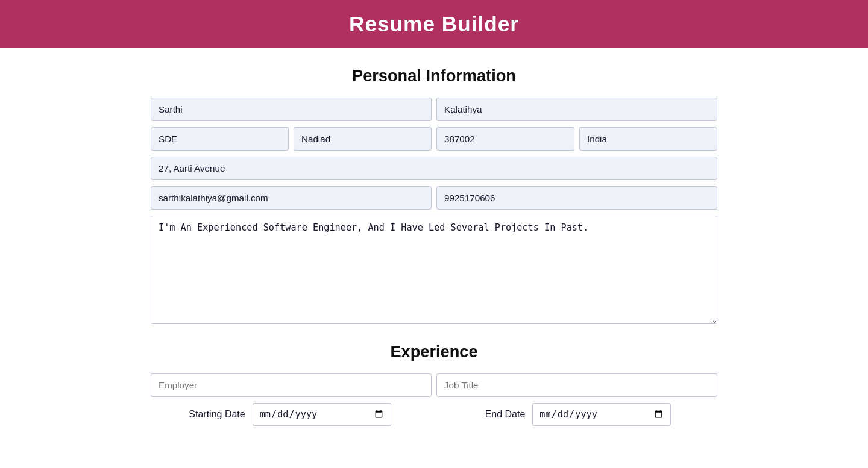 This screenshot has width=868, height=468. What do you see at coordinates (322, 414) in the screenshot?
I see `starting-date-input` at bounding box center [322, 414].